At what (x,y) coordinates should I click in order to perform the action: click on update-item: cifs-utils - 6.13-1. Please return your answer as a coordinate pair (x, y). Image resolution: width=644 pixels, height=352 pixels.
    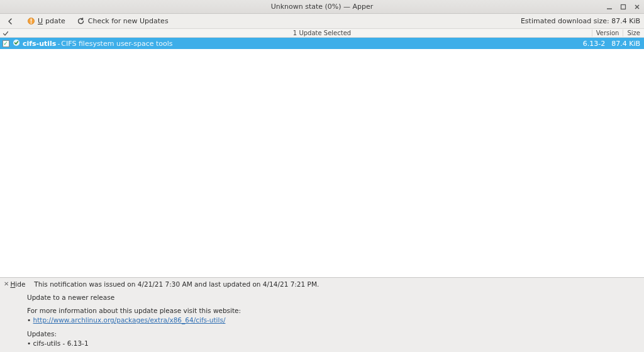
    Looking at the image, I should click on (61, 343).